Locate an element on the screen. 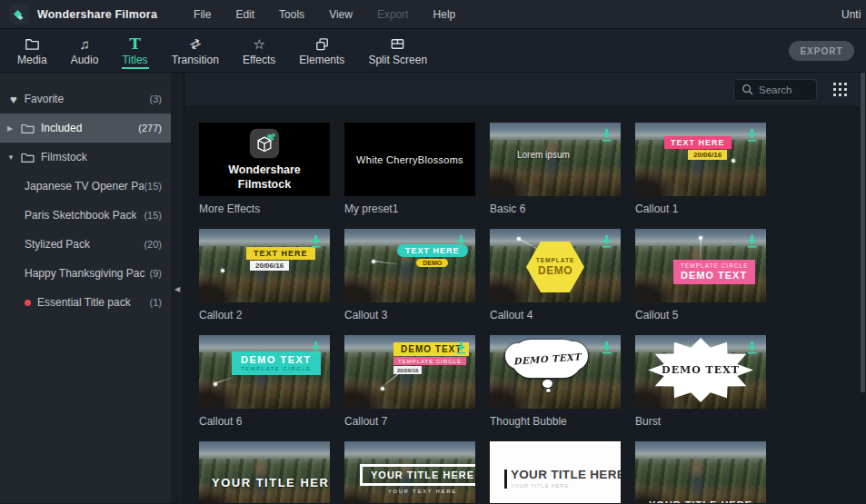 This screenshot has width=866, height=504. title-card-burst: DEMO TEXTBurst is located at coordinates (701, 389).